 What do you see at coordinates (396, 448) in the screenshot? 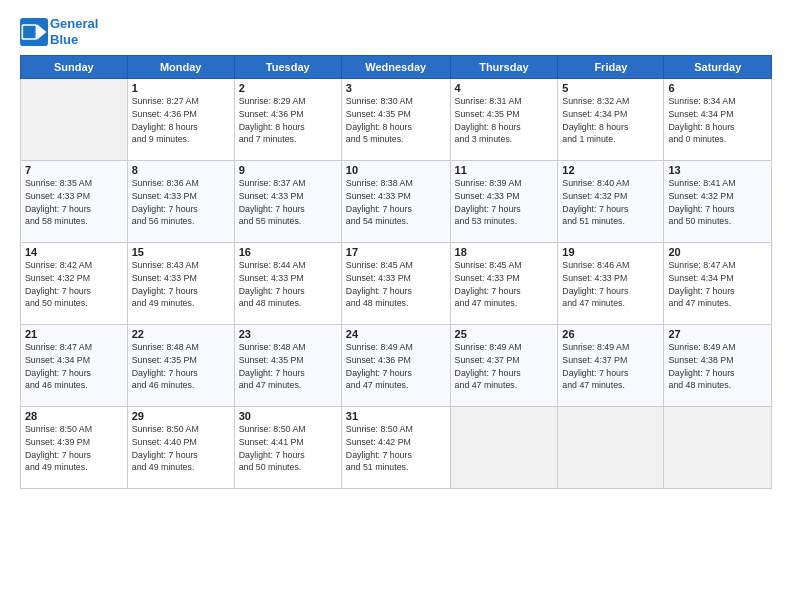
I see `day-info: Sunrise: 8:50 AM Sunset: 4:42 PM Dayligh…` at bounding box center [396, 448].